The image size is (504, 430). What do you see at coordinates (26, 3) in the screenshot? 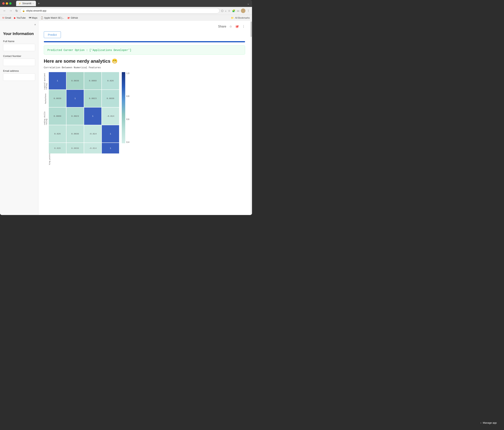
I see `active-tab: ⚡ Streamlit ×` at bounding box center [26, 3].